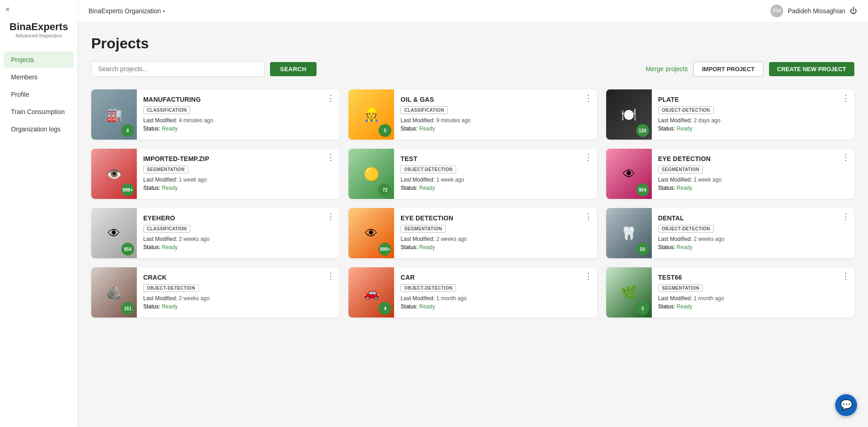 The image size is (868, 427). What do you see at coordinates (730, 292) in the screenshot?
I see `project-card-test66: 🌿 3 TEST66 SEGMENTATION Last Modified: 1…` at bounding box center [730, 292].